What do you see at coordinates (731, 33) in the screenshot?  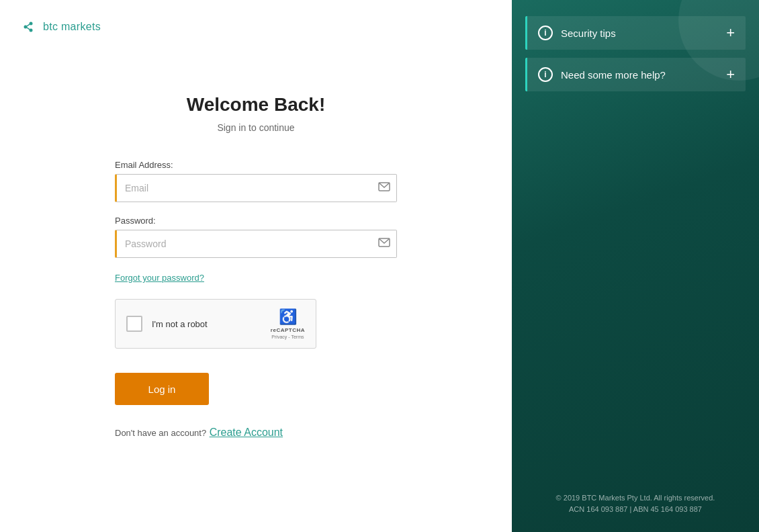 I see `security-tips-plus-icon: +` at bounding box center [731, 33].